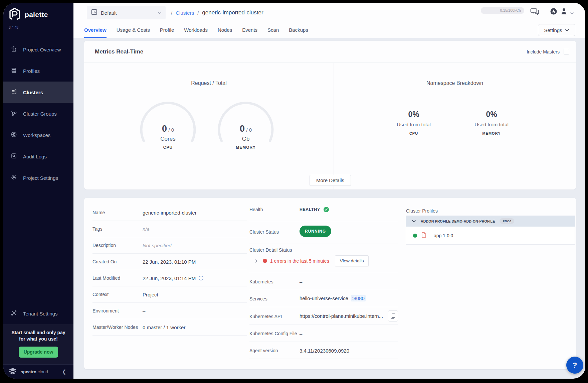  Describe the element at coordinates (324, 299) in the screenshot. I see `status-row-services: Services hello-universe-service :8080` at that location.